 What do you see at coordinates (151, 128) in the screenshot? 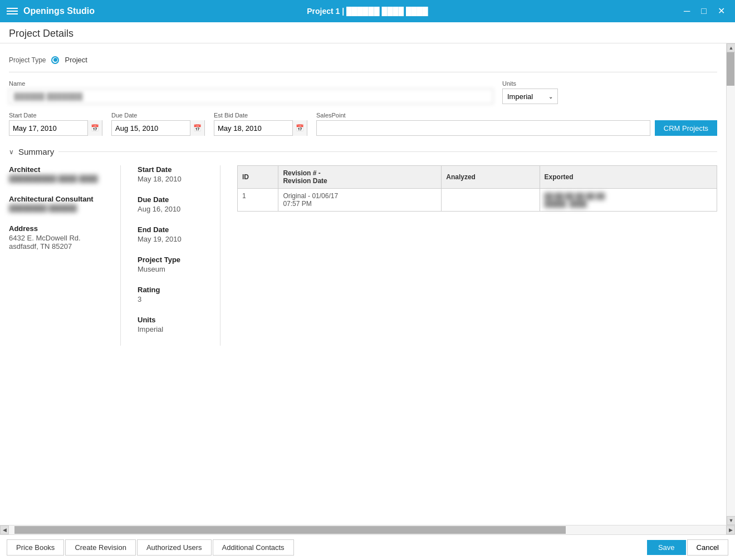
I see `due-date-input` at bounding box center [151, 128].